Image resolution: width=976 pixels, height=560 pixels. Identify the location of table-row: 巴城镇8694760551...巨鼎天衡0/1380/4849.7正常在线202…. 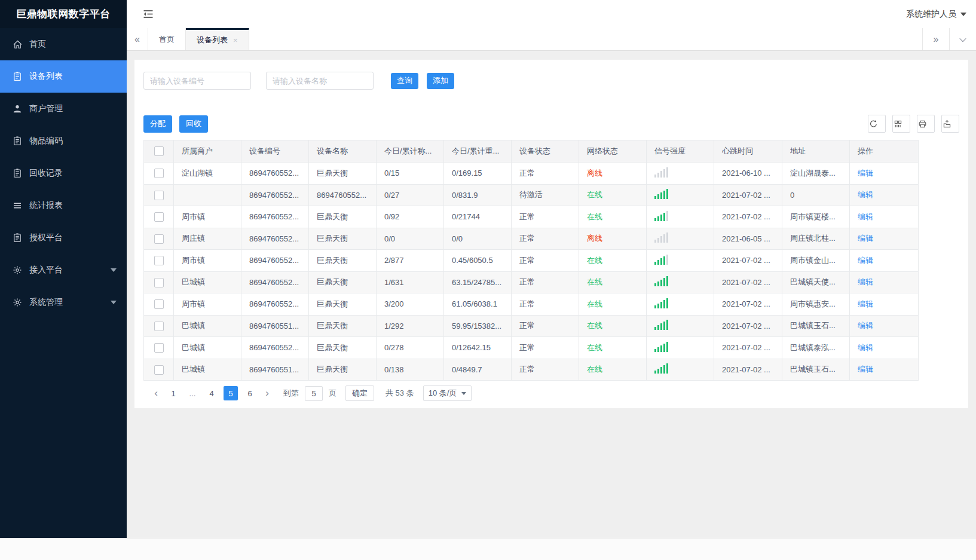
(531, 369).